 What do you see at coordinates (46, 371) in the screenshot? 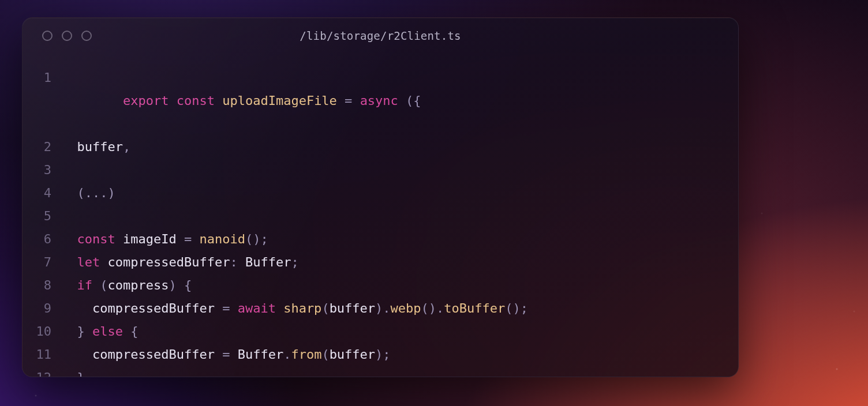
I see `line-number: 12` at bounding box center [46, 371].